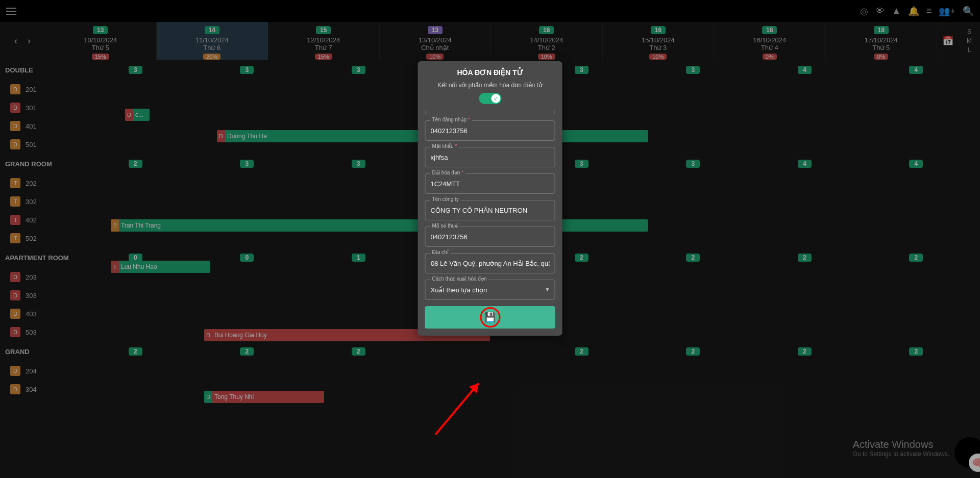 Image resolution: width=980 pixels, height=478 pixels. What do you see at coordinates (440, 252) in the screenshot?
I see `address-label: Địa chỉ` at bounding box center [440, 252].